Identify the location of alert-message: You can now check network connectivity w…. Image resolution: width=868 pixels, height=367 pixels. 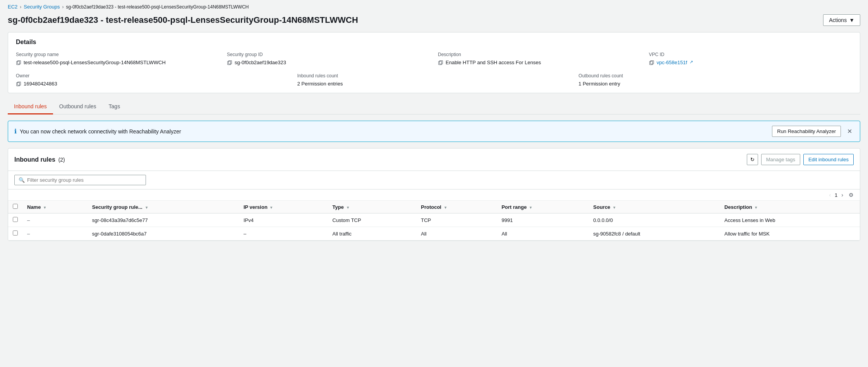
(101, 131).